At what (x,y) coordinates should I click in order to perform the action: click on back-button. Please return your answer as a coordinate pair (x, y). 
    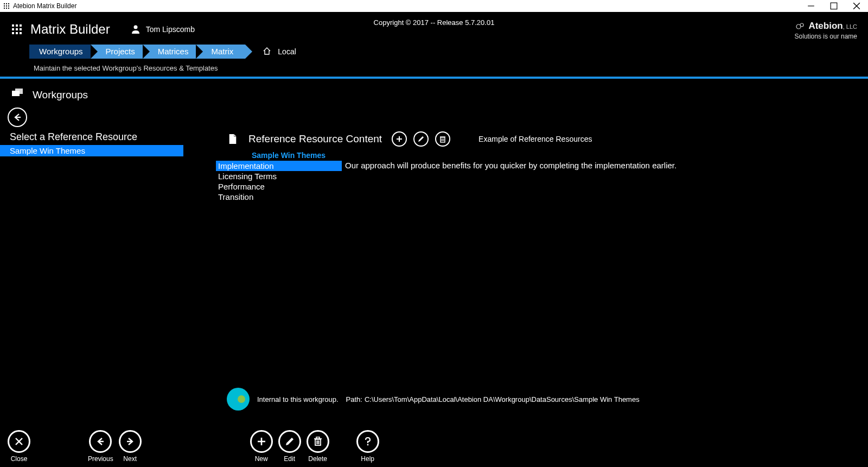
    Looking at the image, I should click on (17, 117).